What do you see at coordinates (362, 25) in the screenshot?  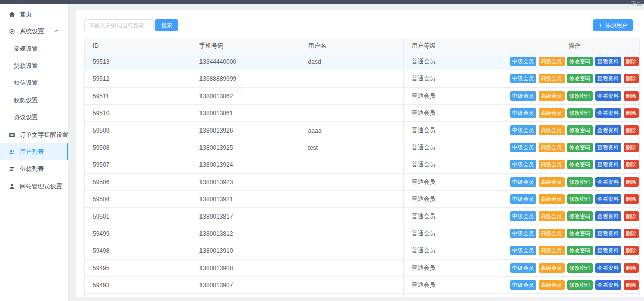 I see `toolbar: 搜索 + 添加用户` at bounding box center [362, 25].